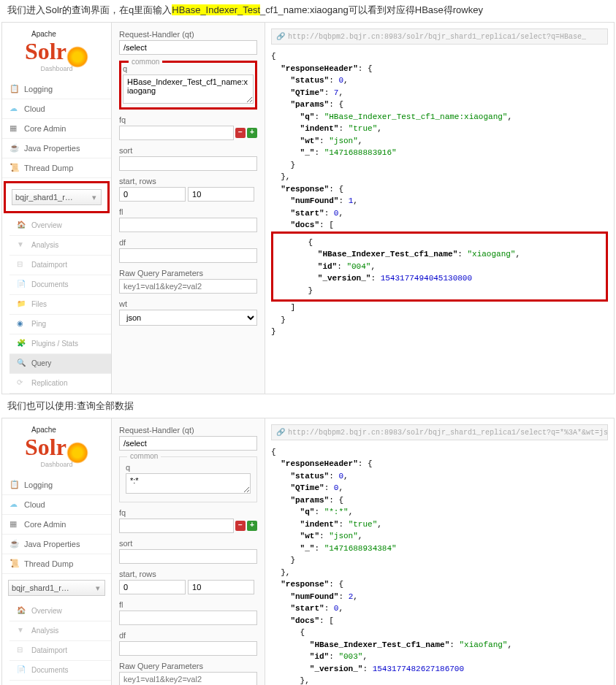  I want to click on wt-label: wt, so click(189, 304).